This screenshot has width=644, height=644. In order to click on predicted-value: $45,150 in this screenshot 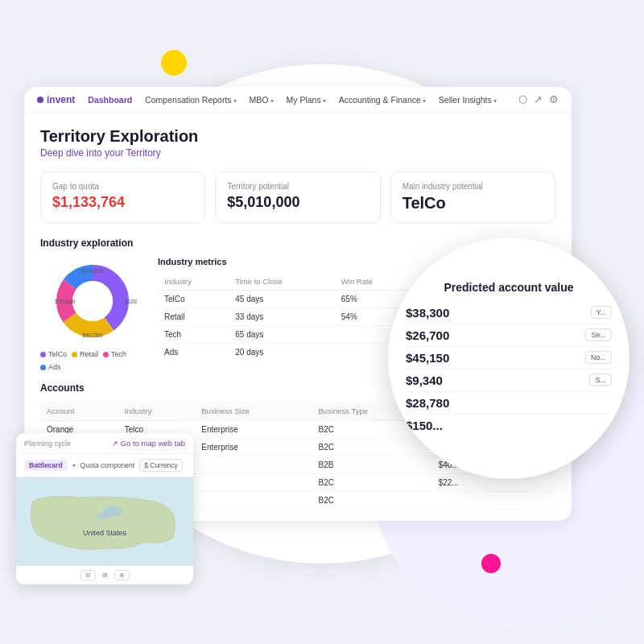, I will do `click(427, 357)`.